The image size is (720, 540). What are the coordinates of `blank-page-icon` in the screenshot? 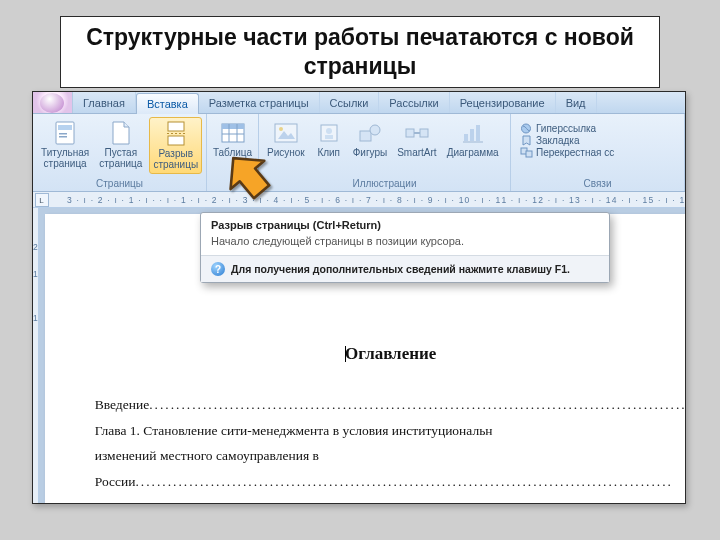 It's located at (121, 133).